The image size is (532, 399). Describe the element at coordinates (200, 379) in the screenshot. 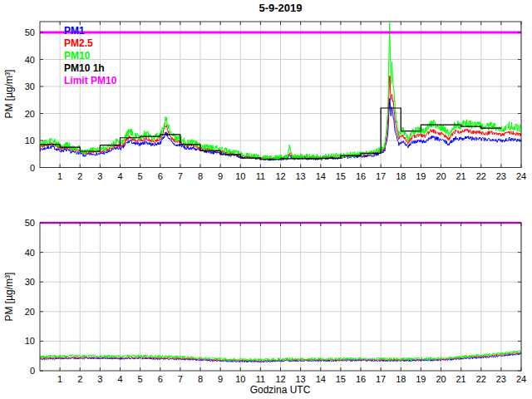

I see `svg-text: 8` at that location.